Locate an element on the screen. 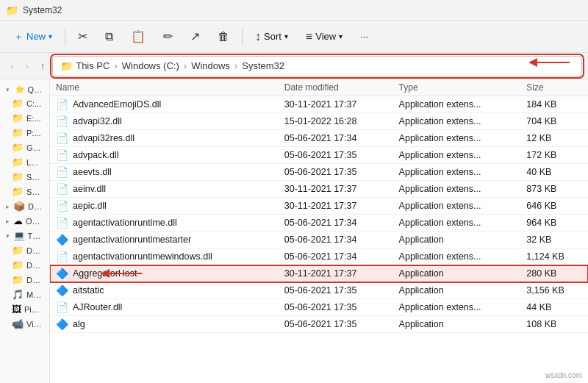 The height and width of the screenshot is (383, 588). table-row: 📄 advapi32res.dll 05-06-2021 17:34 Appli… is located at coordinates (319, 138).